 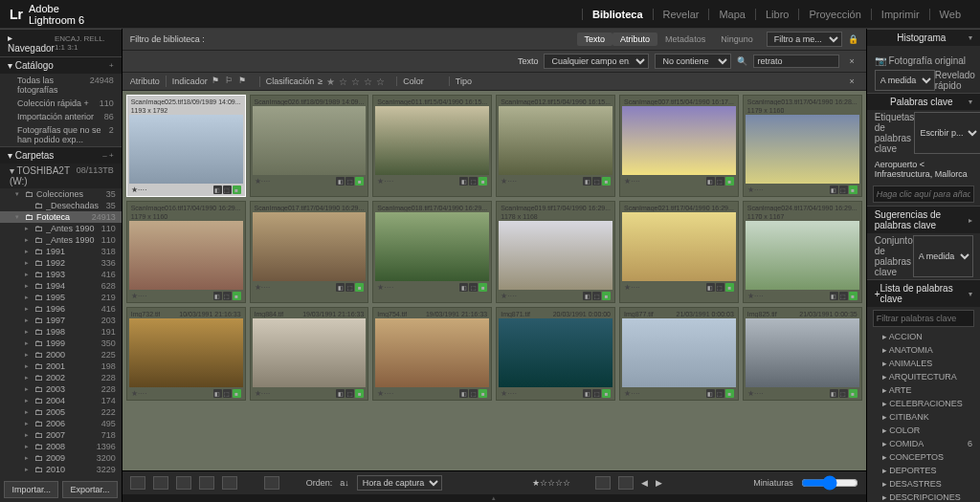 I want to click on folder-row: ▸🗀2007718, so click(x=61, y=435).